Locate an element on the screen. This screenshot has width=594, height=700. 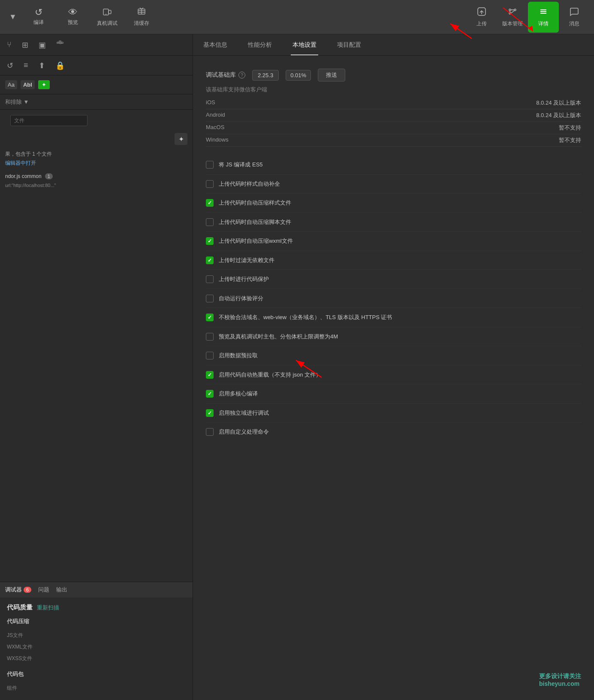
bottom-tabs: 调试器 6 问题 输出 is located at coordinates (96, 590).